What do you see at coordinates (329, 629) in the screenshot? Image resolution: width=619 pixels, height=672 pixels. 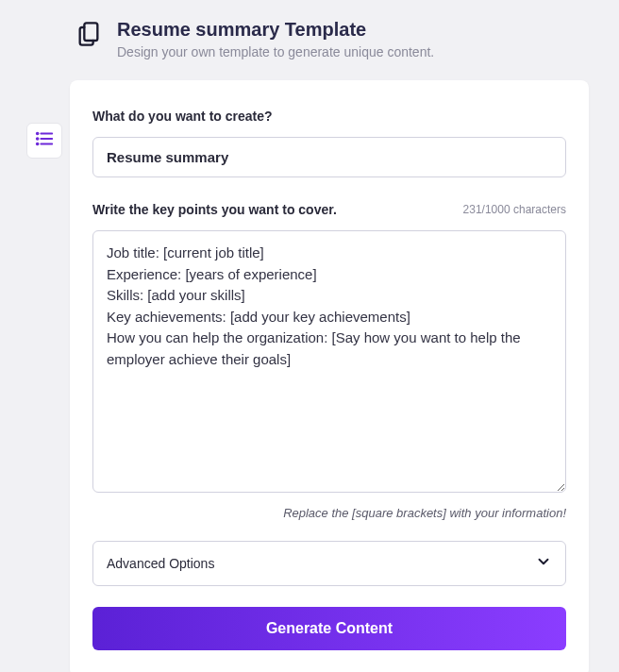 I see `generate-content-button: Generate Content` at bounding box center [329, 629].